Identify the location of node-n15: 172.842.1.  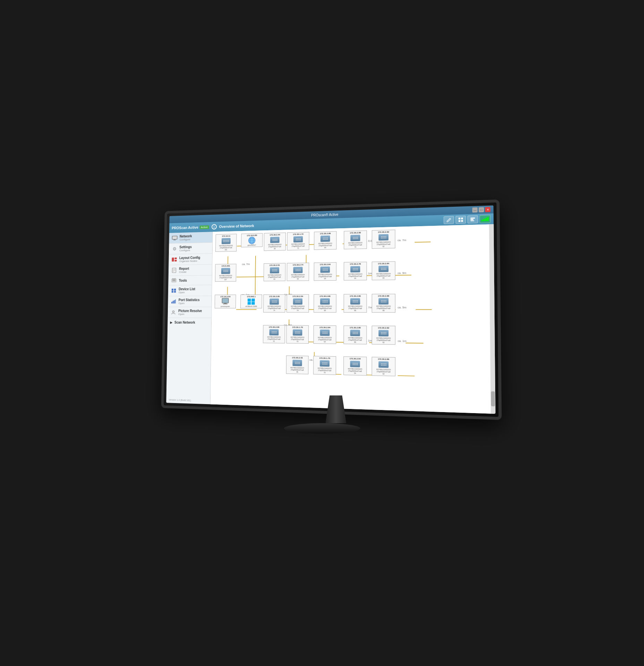
(251, 301).